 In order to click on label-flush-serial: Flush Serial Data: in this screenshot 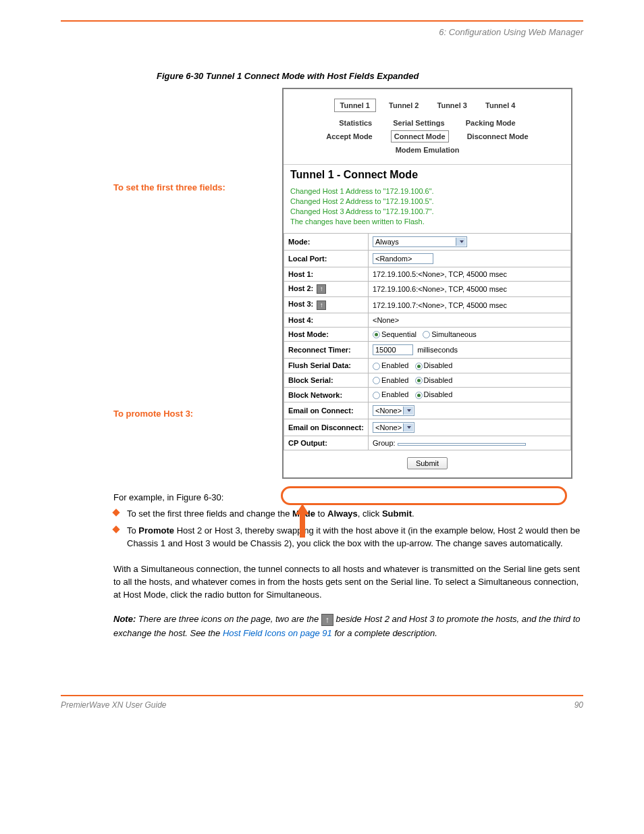, I will do `click(327, 366)`.